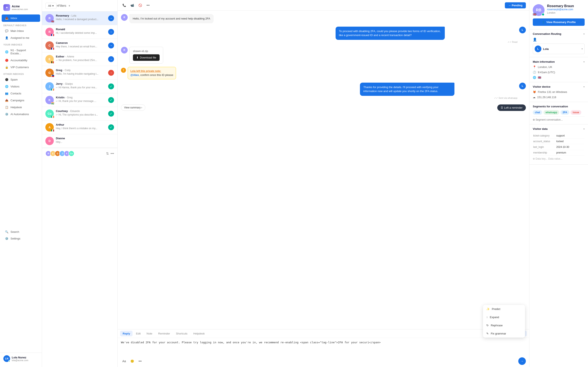  I want to click on location-value: London, UK, so click(545, 67).